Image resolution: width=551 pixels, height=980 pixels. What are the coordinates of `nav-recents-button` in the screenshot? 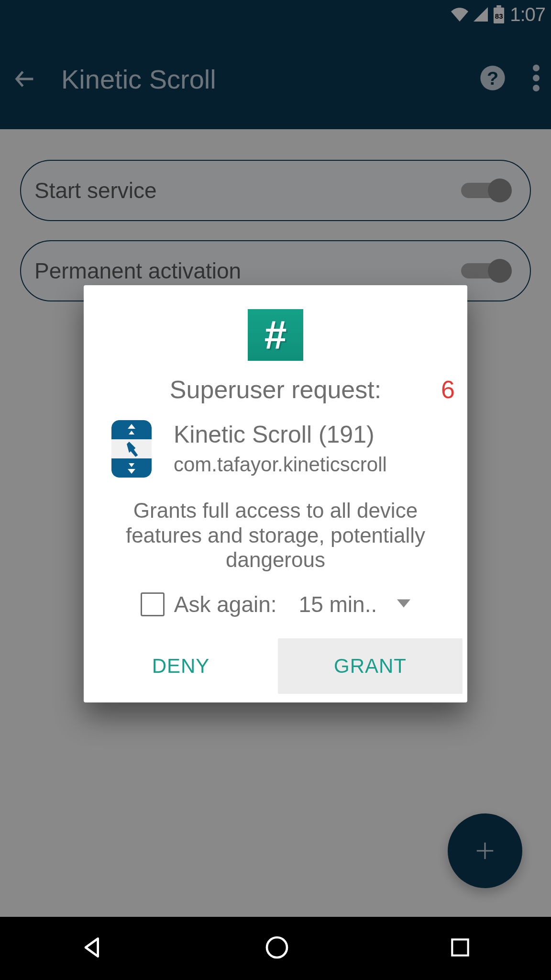 It's located at (460, 948).